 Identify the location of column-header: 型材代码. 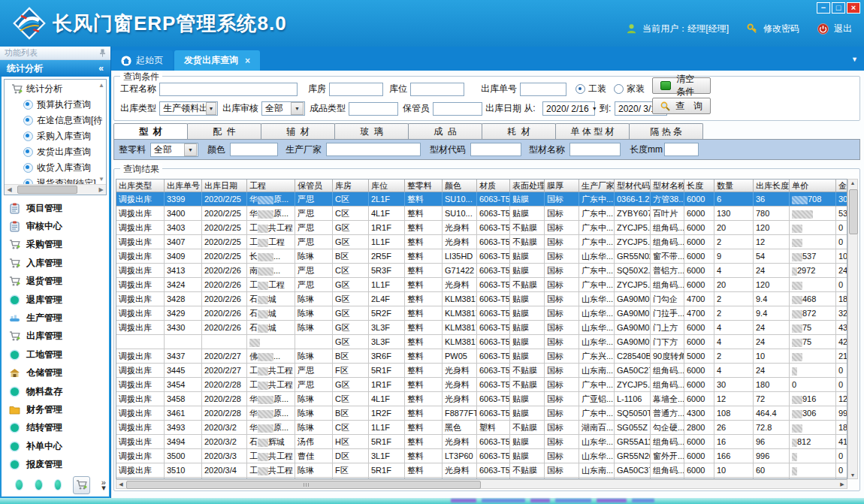
(633, 186).